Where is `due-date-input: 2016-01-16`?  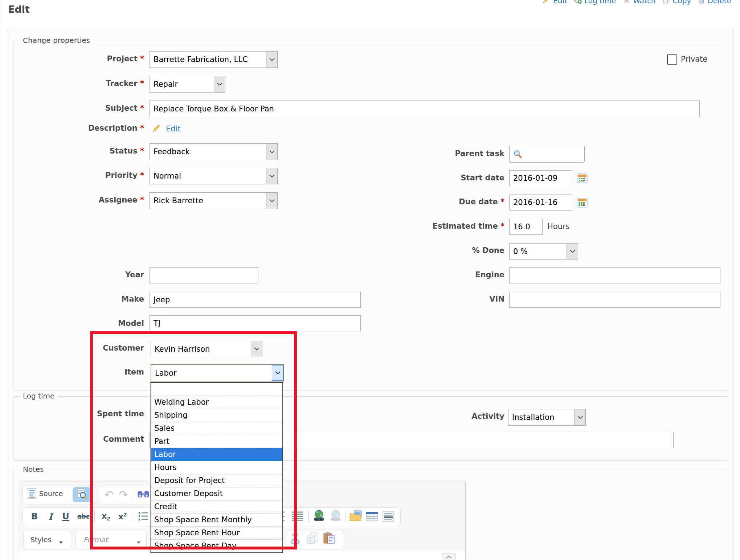
due-date-input: 2016-01-16 is located at coordinates (541, 203).